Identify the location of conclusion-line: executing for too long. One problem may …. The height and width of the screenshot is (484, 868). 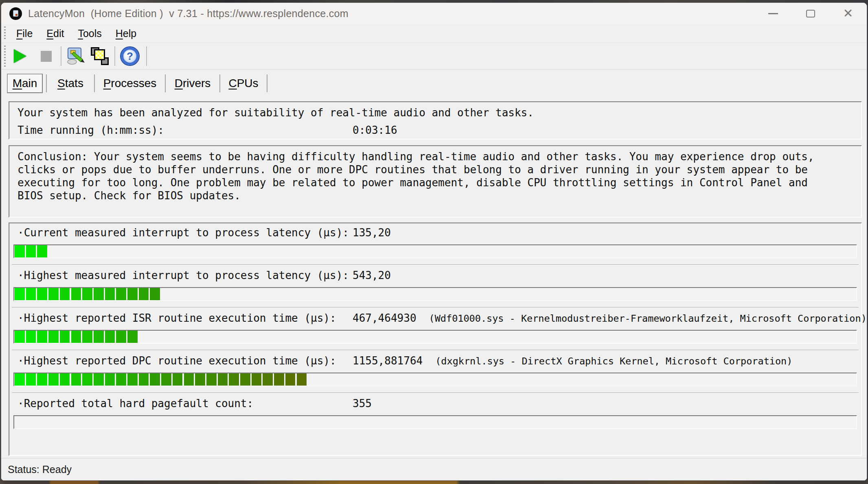
(416, 183).